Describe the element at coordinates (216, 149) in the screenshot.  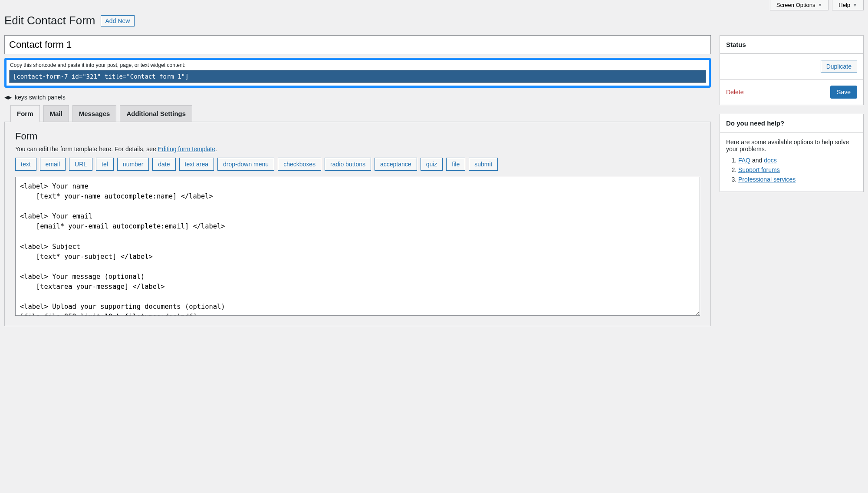
I see `panel-desc-post: .` at that location.